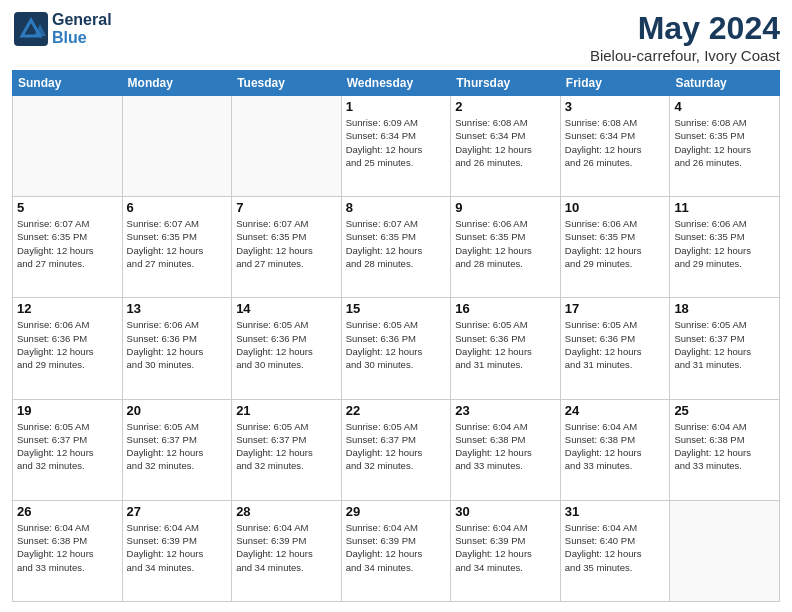  I want to click on logo-icon, so click(31, 29).